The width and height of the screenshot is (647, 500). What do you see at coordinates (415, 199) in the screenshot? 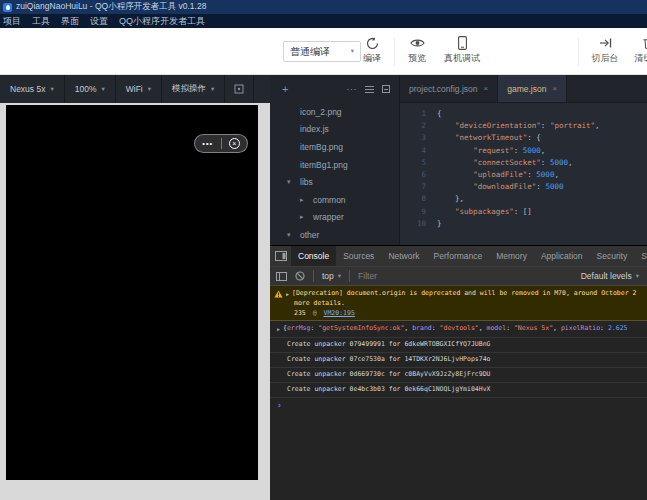
I see `line-number: 8` at bounding box center [415, 199].